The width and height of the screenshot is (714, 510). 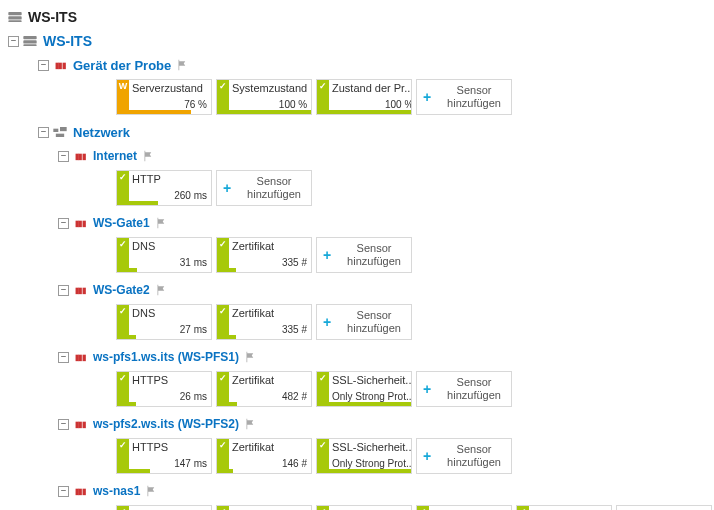 What do you see at coordinates (30, 41) in the screenshot?
I see `probe-icon` at bounding box center [30, 41].